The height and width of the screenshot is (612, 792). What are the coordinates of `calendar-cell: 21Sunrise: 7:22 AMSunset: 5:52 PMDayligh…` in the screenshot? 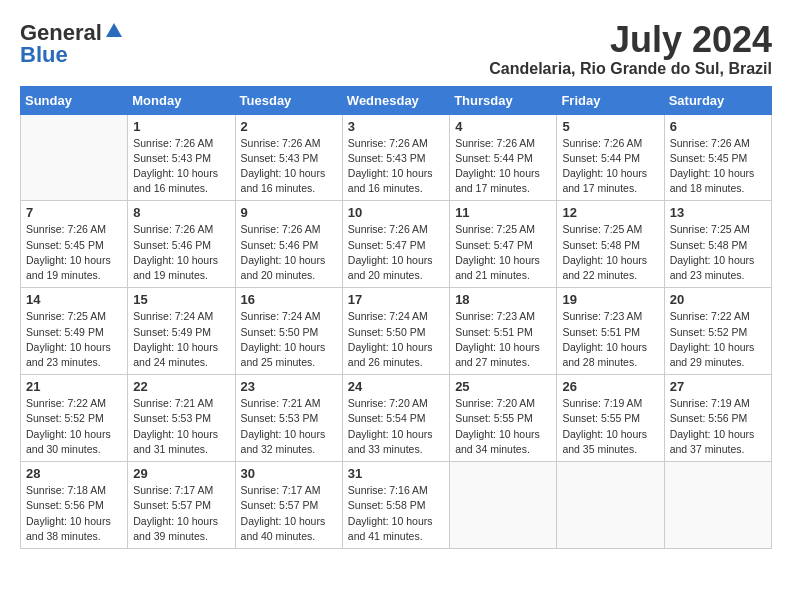 It's located at (74, 418).